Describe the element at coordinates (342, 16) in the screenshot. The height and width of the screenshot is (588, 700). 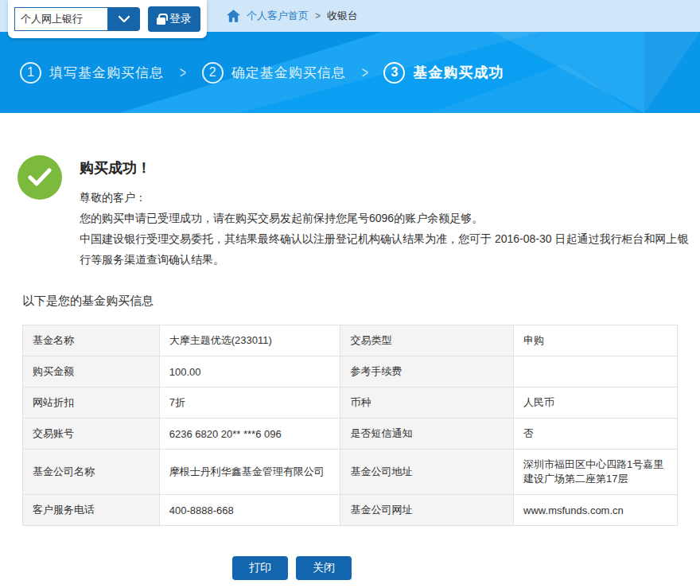
I see `breadcrumb-current: 收银台` at that location.